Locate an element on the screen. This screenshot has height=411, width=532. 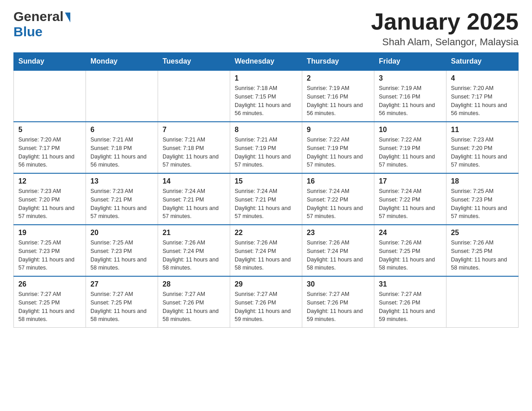
calendar-week-row: 1Sunrise: 7:18 AMSunset: 7:15 PMDaylight… is located at coordinates (266, 96).